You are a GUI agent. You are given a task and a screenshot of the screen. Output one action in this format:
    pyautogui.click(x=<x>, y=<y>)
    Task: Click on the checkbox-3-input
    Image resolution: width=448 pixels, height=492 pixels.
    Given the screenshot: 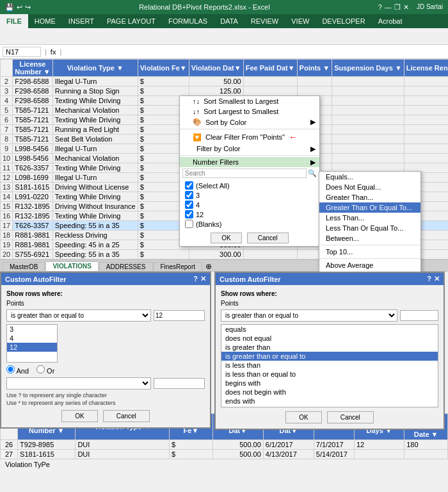 What is the action you would take?
    pyautogui.click(x=189, y=195)
    